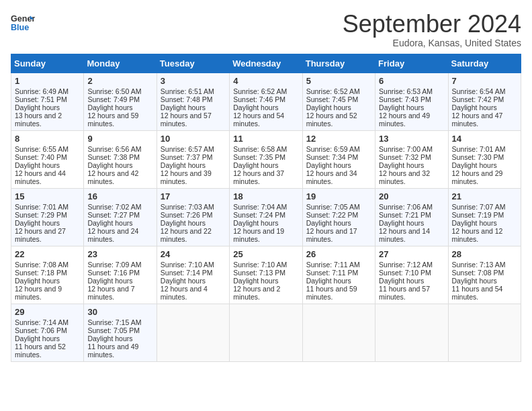 The image size is (532, 411). What do you see at coordinates (186, 177) in the screenshot?
I see `daylight-duration: 12 hours and 39 minutes.` at bounding box center [186, 177].